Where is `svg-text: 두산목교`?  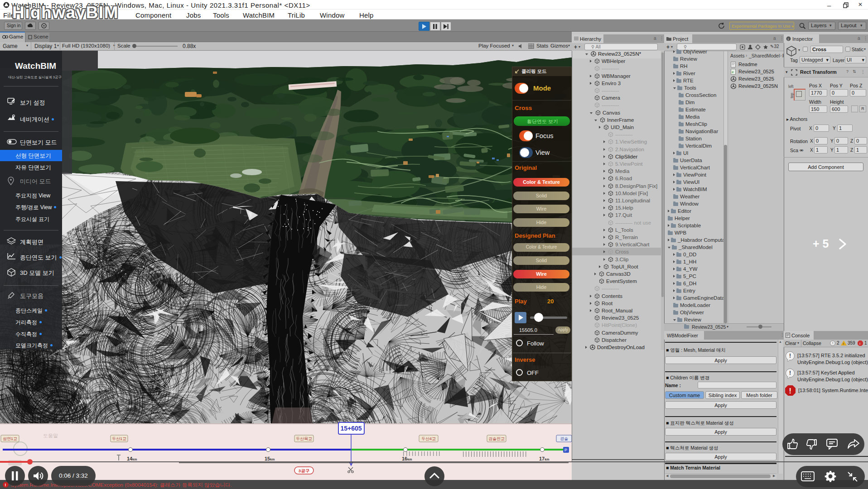
svg-text: 두산목교 is located at coordinates (304, 439).